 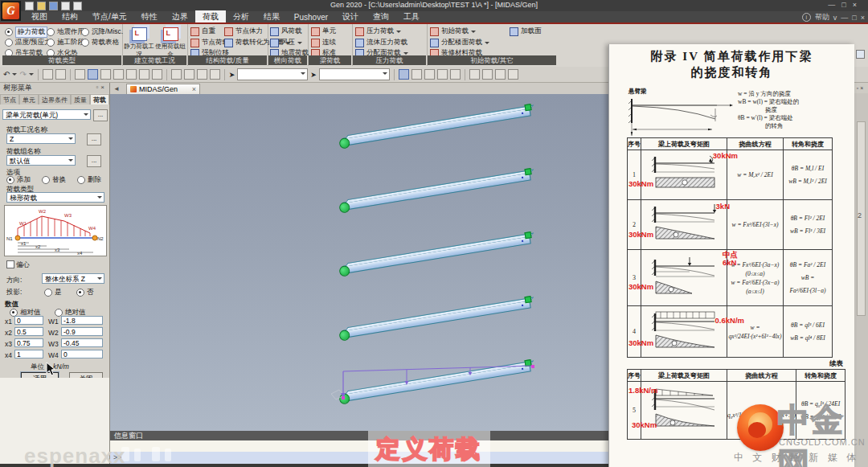 I want to click on radio-load-table: 荷载表格, so click(x=100, y=43).